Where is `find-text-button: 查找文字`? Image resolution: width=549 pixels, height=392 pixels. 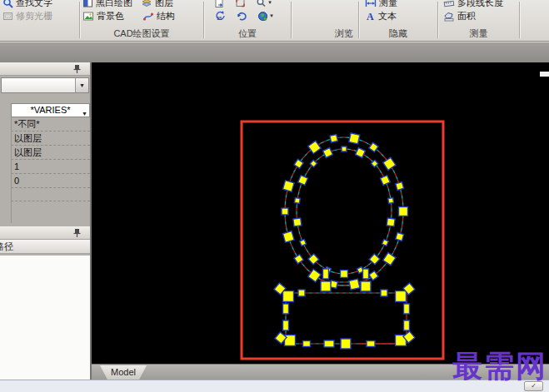 find-text-button: 查找文字 is located at coordinates (41, 5).